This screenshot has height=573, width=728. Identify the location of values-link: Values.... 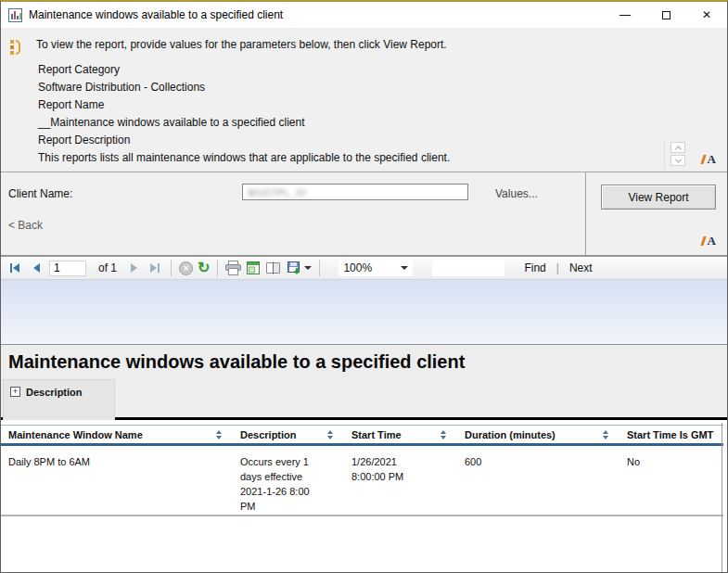
(517, 194).